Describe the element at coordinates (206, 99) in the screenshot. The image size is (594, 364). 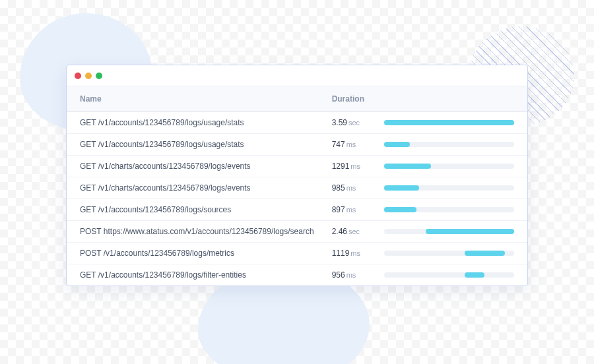
I see `column-header-name: Name` at that location.